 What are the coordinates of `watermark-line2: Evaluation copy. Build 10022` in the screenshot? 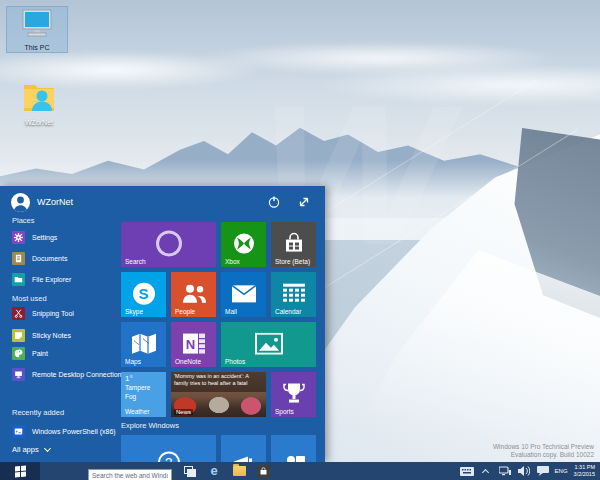 It's located at (544, 455).